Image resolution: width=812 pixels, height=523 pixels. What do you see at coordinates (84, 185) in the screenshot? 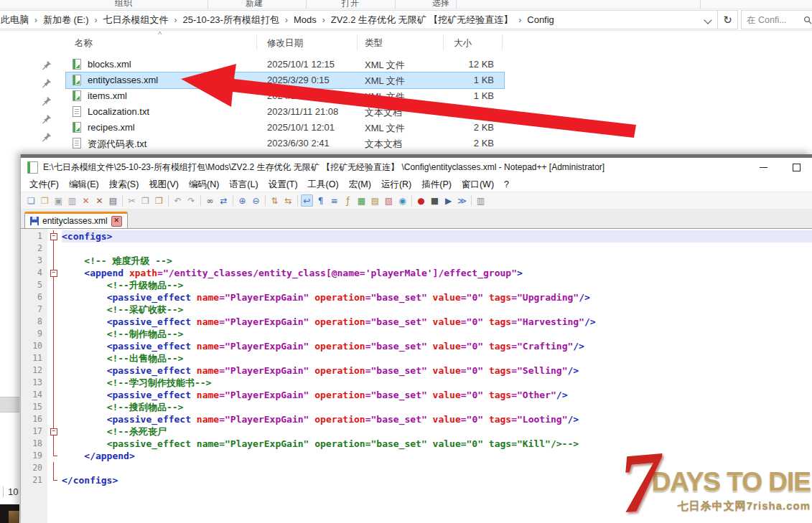
I see `menu-item: 编辑(E)` at bounding box center [84, 185].